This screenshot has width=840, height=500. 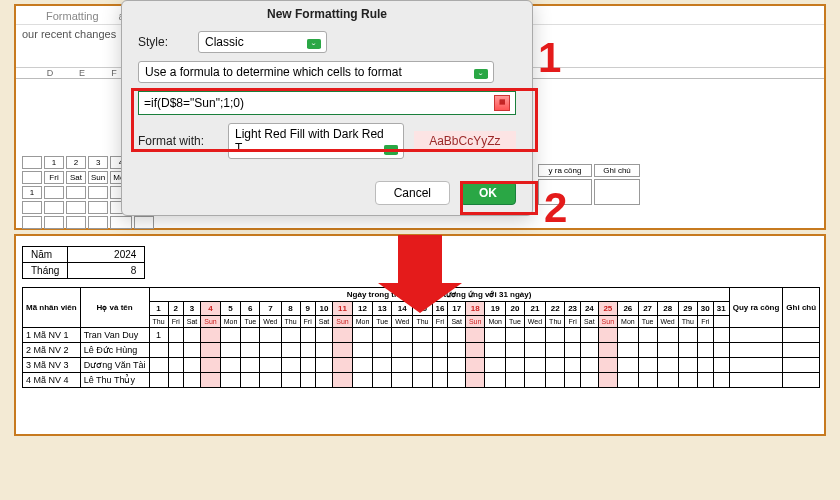 I want to click on ok-button: OK, so click(x=488, y=193).